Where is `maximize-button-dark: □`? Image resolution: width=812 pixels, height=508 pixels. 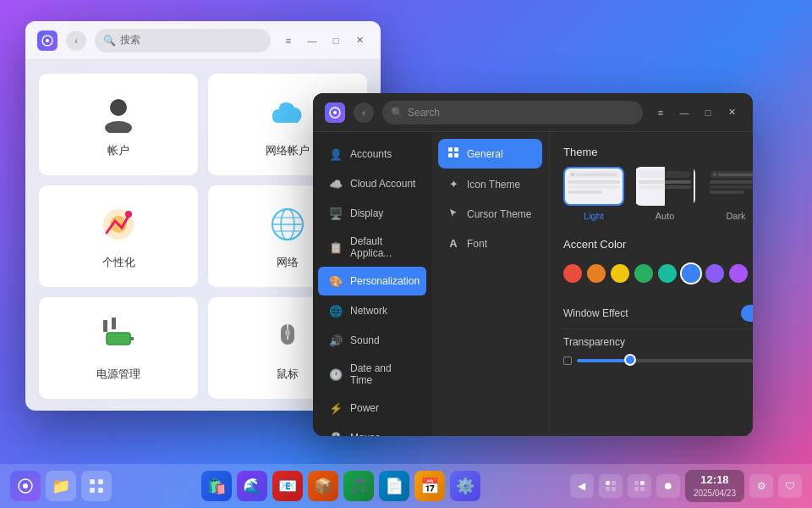
maximize-button-dark: □ is located at coordinates (708, 113).